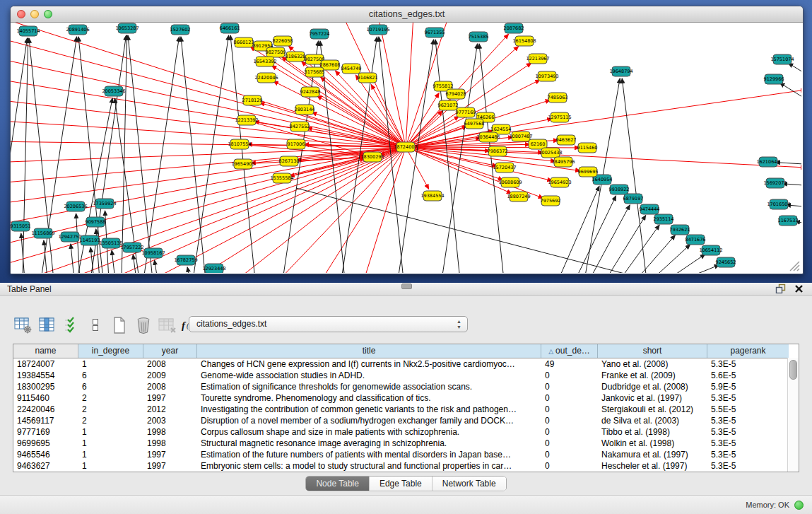 This screenshot has height=514, width=812. I want to click on table-row: 946362711997Embryonic stem cells: a mode…, so click(406, 466).